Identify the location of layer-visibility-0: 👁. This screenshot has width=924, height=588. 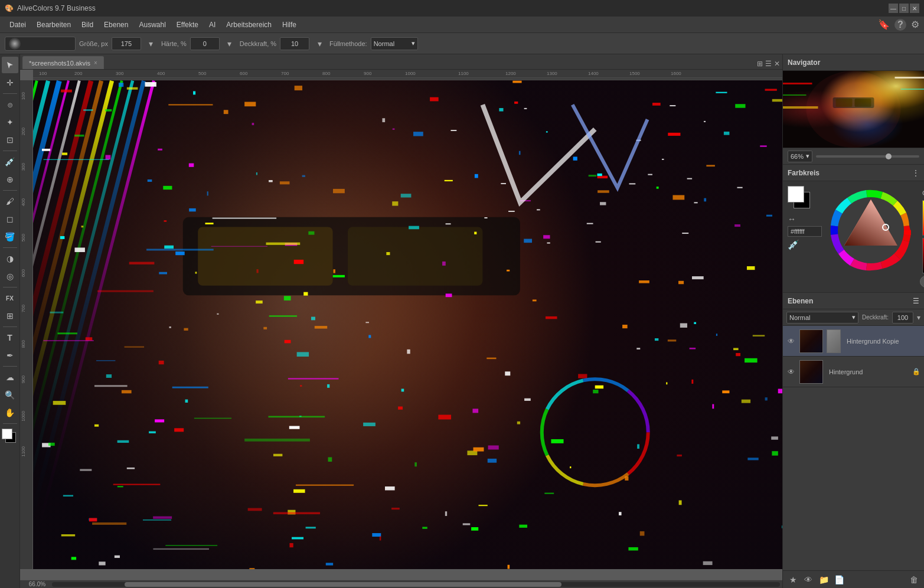
(791, 341).